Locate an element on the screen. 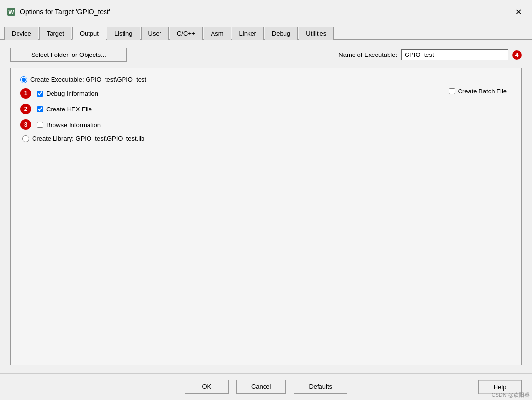  create-batch-file-area: Create Batch File is located at coordinates (477, 91).